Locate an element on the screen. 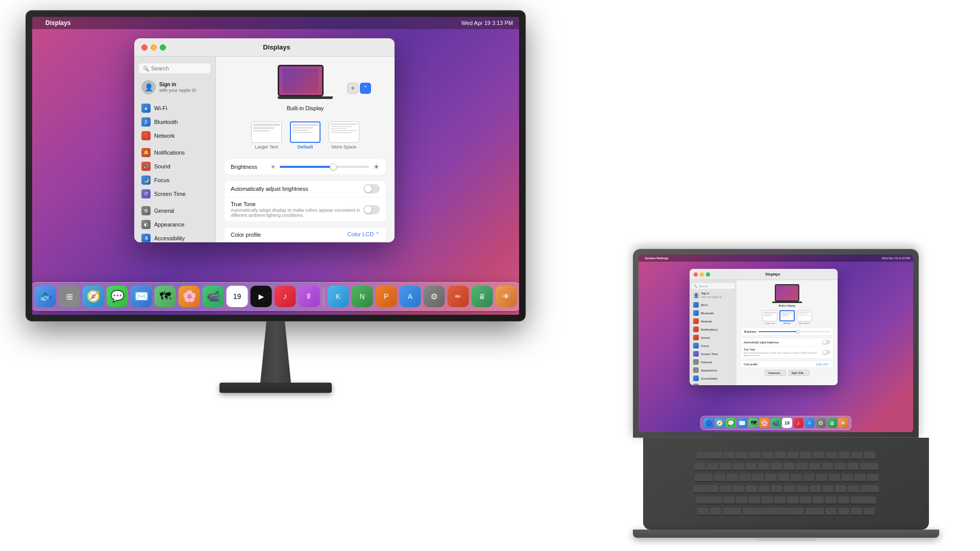 The width and height of the screenshot is (980, 551). dock-icon-pixelmator: ✏ is located at coordinates (458, 296).